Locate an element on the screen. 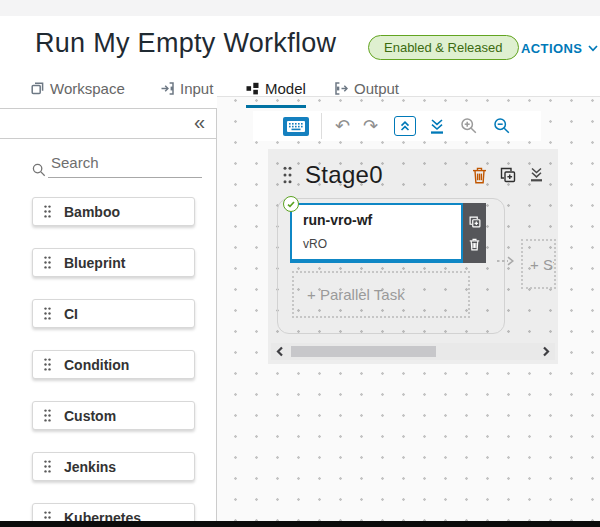  stage-drag-handle-icon is located at coordinates (288, 175).